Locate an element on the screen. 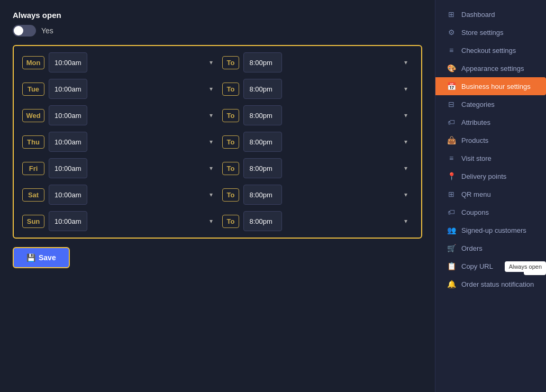 This screenshot has height=392, width=546. save-button: 💾 Save is located at coordinates (41, 258).